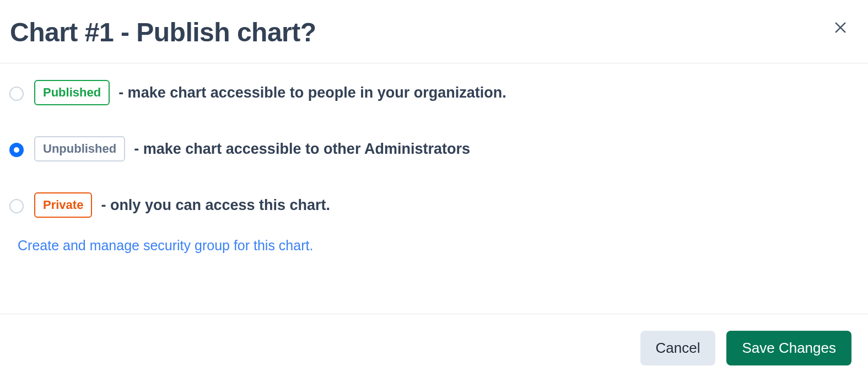 Image resolution: width=868 pixels, height=382 pixels. Describe the element at coordinates (72, 93) in the screenshot. I see `badge-published: Published` at that location.